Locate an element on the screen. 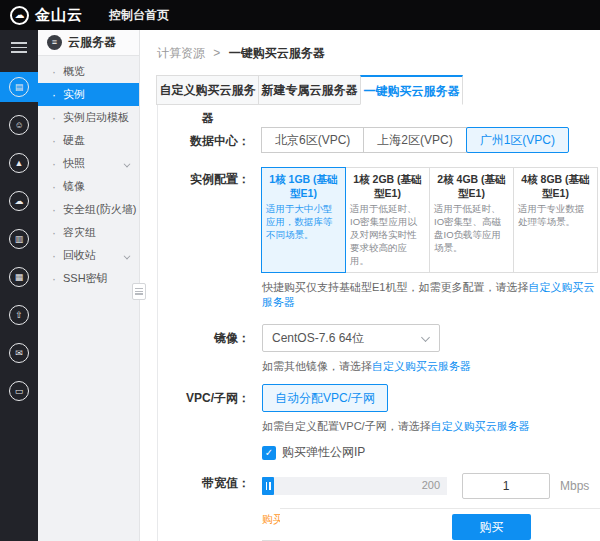 The width and height of the screenshot is (600, 541). config-card-title: 4核 8GB (基础型E1) is located at coordinates (556, 186).